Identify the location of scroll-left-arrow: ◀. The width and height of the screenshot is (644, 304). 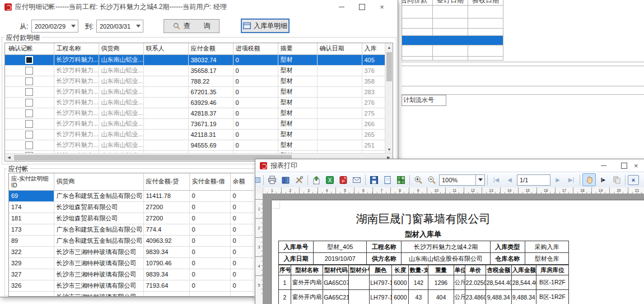
(9, 158).